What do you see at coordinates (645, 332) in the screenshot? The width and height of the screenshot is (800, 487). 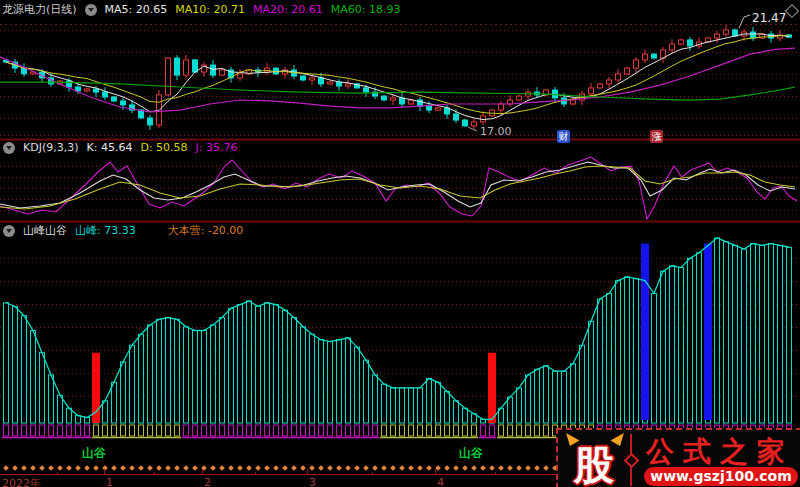 I see `peak-signal-bar` at bounding box center [645, 332].